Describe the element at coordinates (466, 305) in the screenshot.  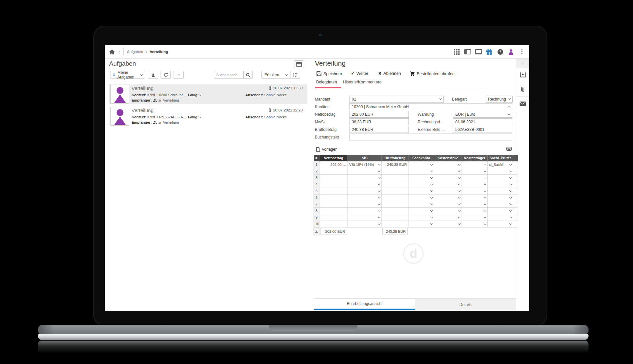
I see `tab-details: Details` at that location.